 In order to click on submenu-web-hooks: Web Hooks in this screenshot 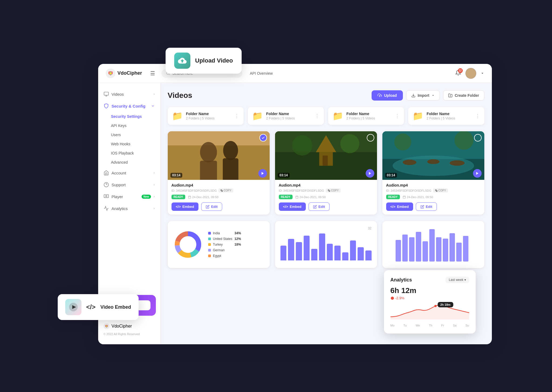, I will do `click(129, 144)`.